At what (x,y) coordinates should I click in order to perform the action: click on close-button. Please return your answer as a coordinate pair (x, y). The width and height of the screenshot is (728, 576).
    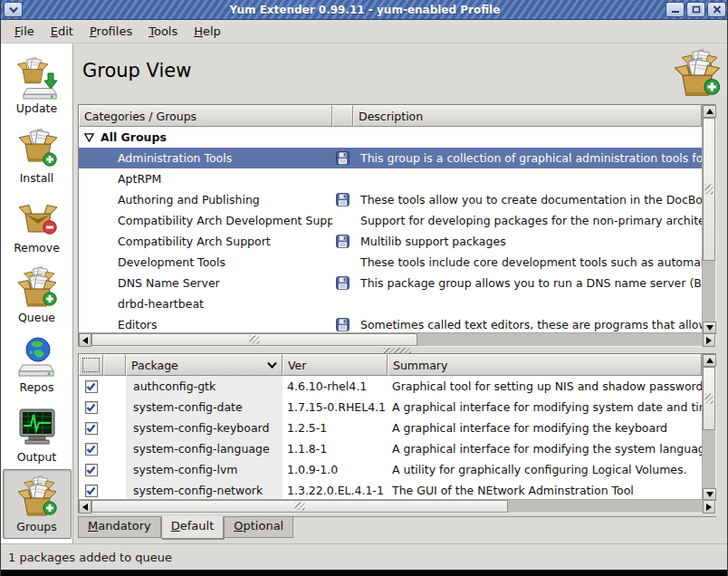
    Looking at the image, I should click on (717, 9).